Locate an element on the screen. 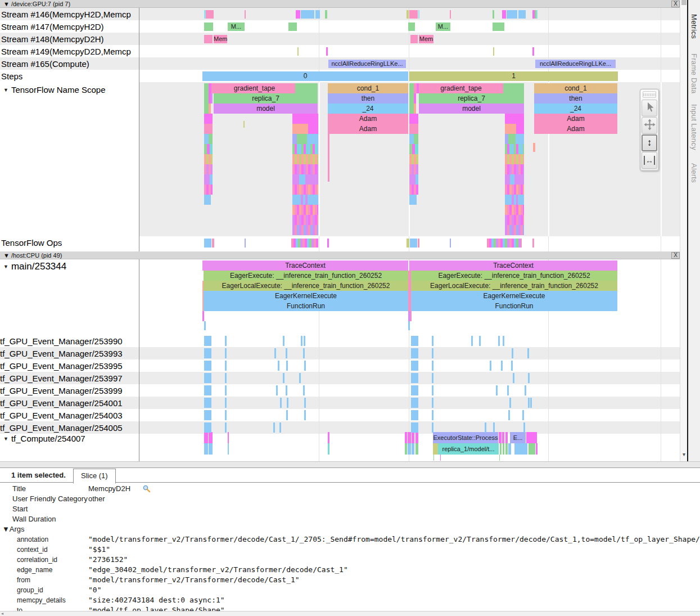  trace-event-then: then is located at coordinates (576, 98).